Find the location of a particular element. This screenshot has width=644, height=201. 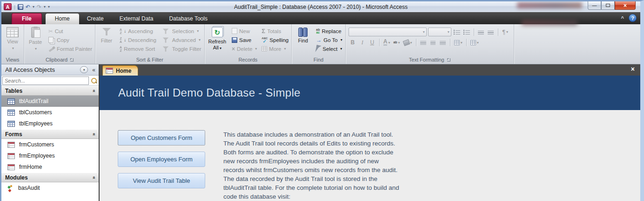

delete-record-button: ×Delete▾ is located at coordinates (244, 49).